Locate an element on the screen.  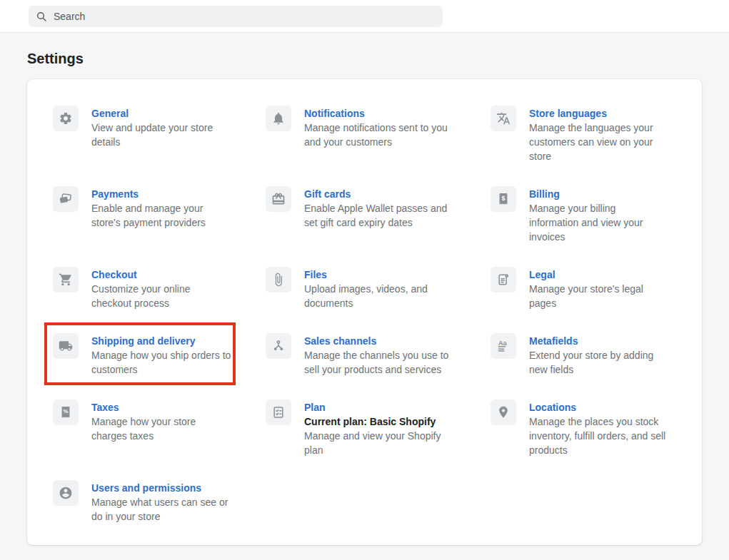
settings-item-store-languages: Store languages Manage the languages you… is located at coordinates (583, 134).